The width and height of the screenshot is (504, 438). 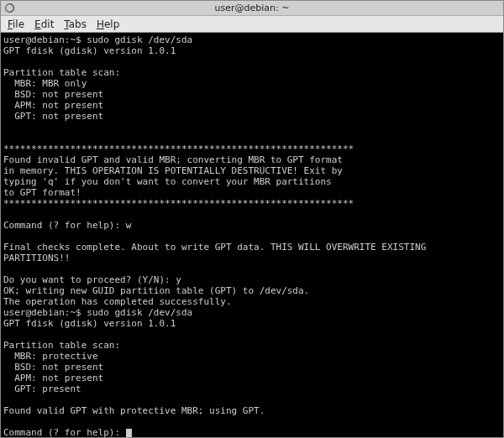 What do you see at coordinates (42, 193) in the screenshot?
I see `terminal-line: to GPT format!` at bounding box center [42, 193].